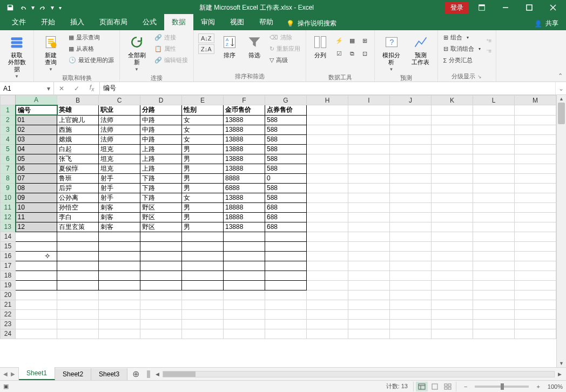 Image resolution: width=566 pixels, height=392 pixels. I want to click on cell: 金币售价, so click(244, 110).